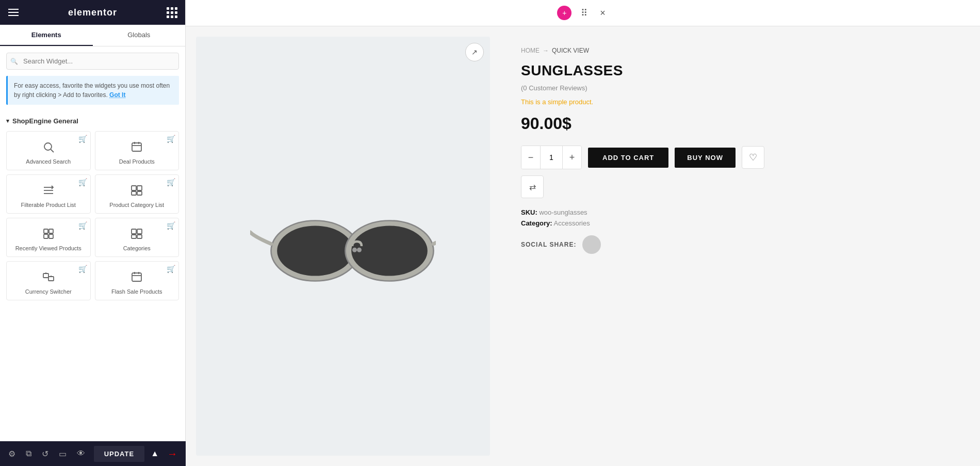 The width and height of the screenshot is (980, 466). I want to click on advanced-search-icon, so click(48, 147).